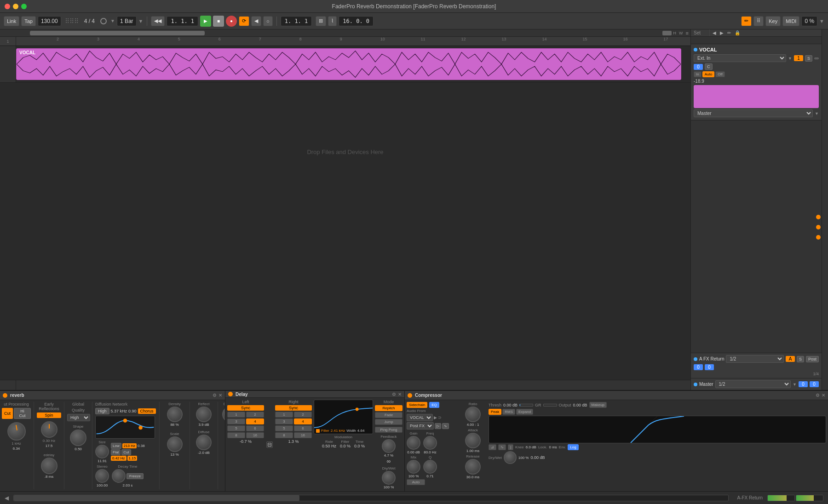  I want to click on diffuse-knob, so click(204, 442).